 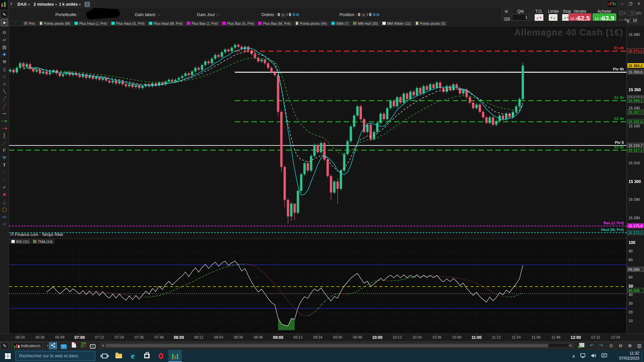 What do you see at coordinates (274, 23) in the screenshot?
I see `legend-item: Plus Bas (M, Pré)` at bounding box center [274, 23].